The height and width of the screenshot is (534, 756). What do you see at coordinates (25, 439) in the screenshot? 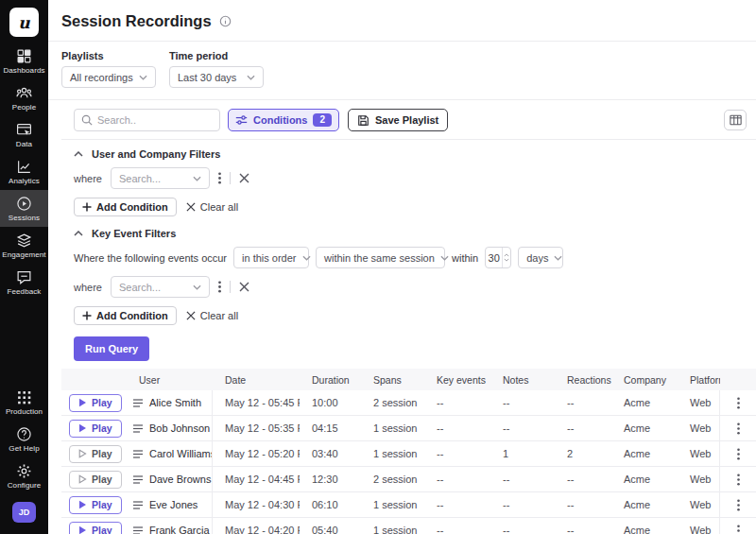
I see `sidebar-footer-nav: ProductionGet HelpConfigure` at bounding box center [25, 439].